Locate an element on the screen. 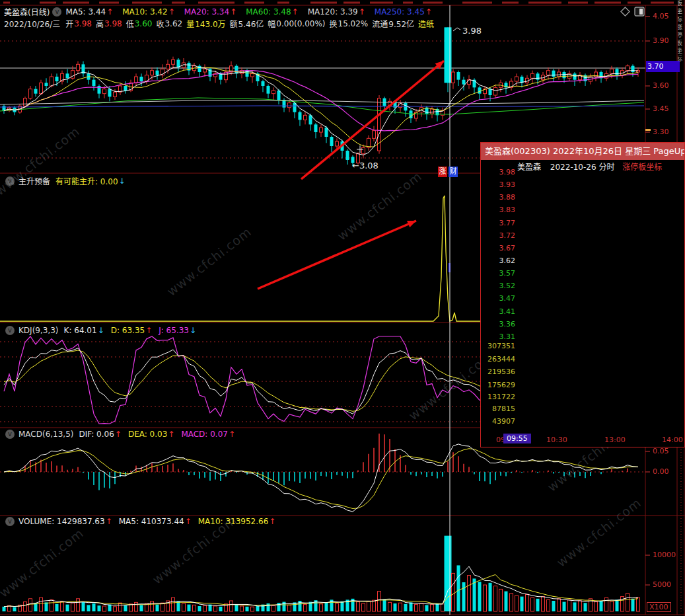  intraday-popup: 美盈森(002303) 2022年10月26日 星期三 PageUp/Dow 美… is located at coordinates (583, 295).